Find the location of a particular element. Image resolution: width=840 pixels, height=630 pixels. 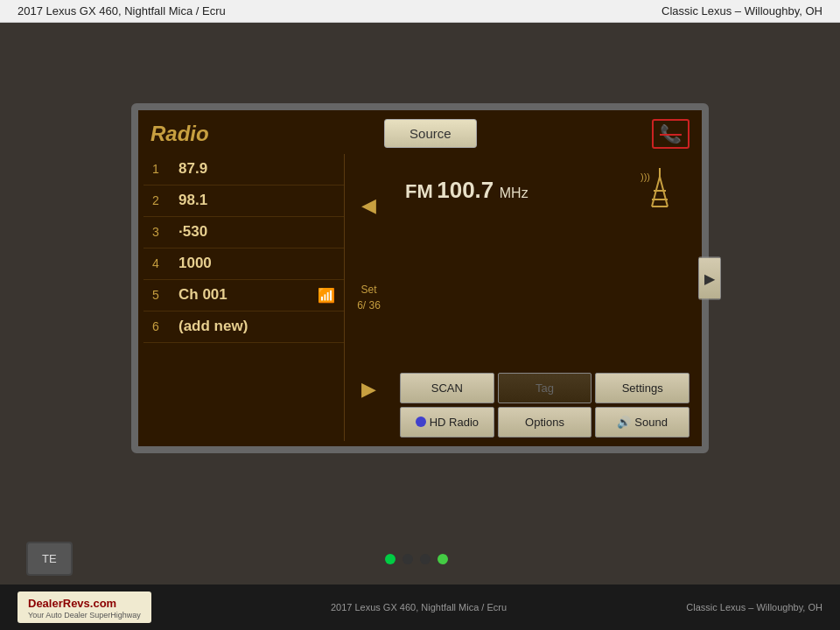

preset-val-6: (add new) is located at coordinates (214, 326).